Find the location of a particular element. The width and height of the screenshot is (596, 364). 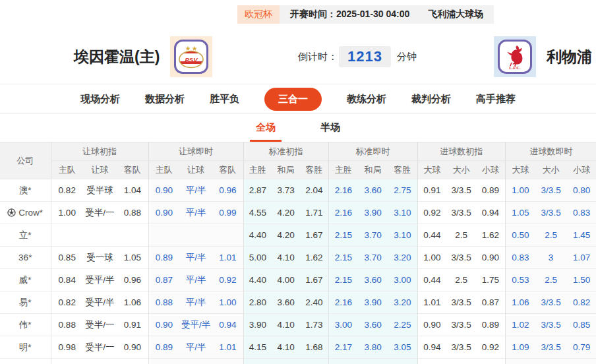

odds-row: Crow*1.00受半/一0.880.90平/半0.994.554.201.71… is located at coordinates (298, 213).